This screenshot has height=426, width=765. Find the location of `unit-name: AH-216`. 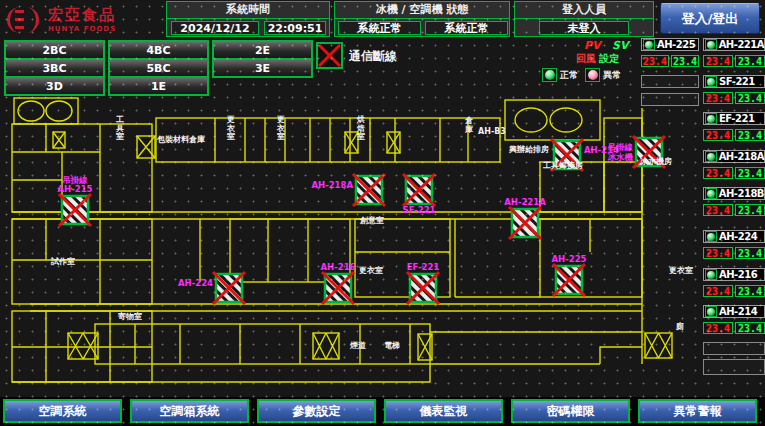

unit-name: AH-216 is located at coordinates (738, 274).